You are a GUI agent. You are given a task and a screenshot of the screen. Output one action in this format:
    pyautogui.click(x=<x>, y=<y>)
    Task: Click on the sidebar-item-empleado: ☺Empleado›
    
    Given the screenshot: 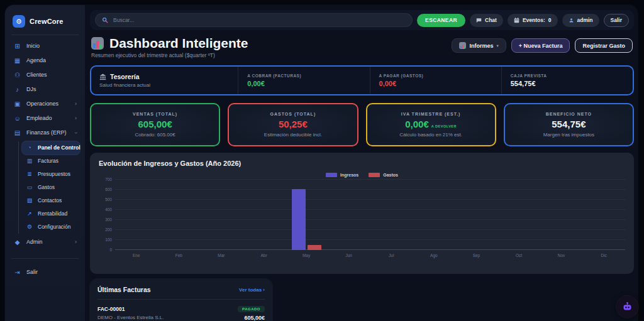 What is the action you would take?
    pyautogui.click(x=45, y=118)
    